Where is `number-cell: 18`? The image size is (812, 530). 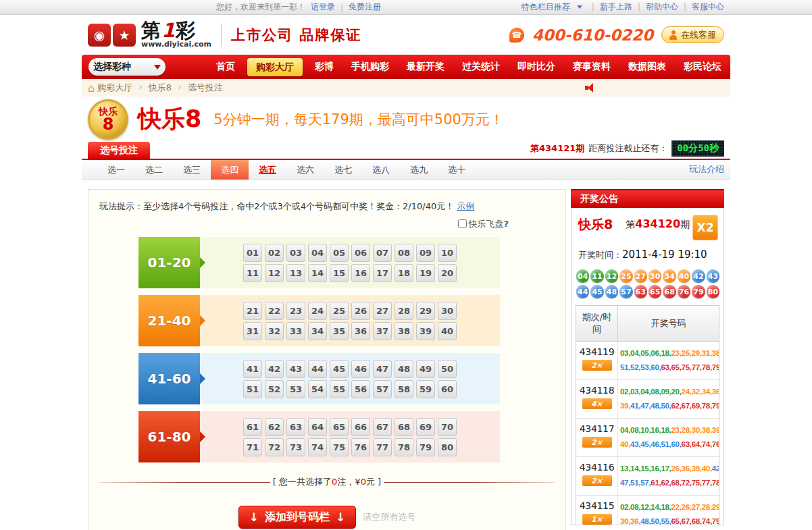
number-cell: 18 is located at coordinates (404, 273).